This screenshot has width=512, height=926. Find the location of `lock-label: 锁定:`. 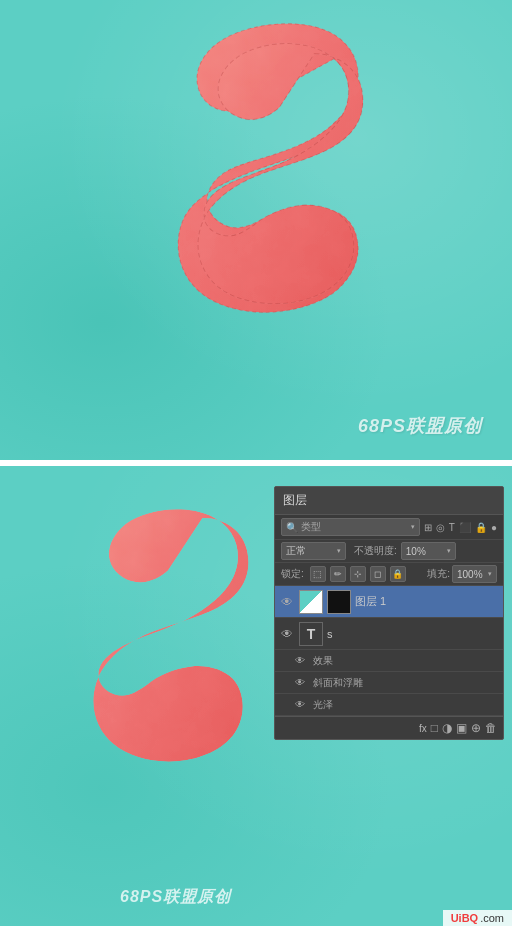

lock-label: 锁定: is located at coordinates (292, 574).